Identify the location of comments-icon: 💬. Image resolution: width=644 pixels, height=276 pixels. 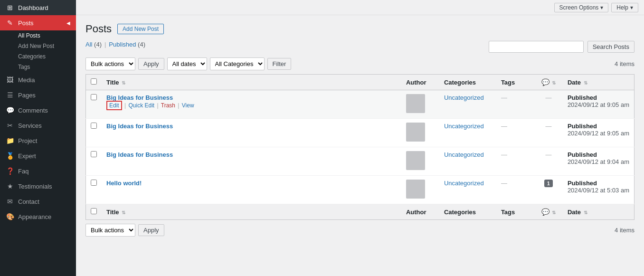
(10, 110).